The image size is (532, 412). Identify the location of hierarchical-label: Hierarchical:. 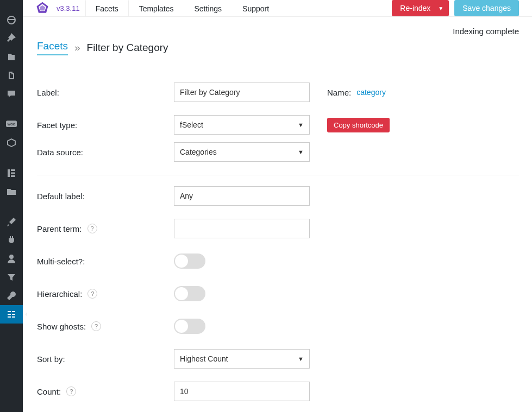
(60, 294).